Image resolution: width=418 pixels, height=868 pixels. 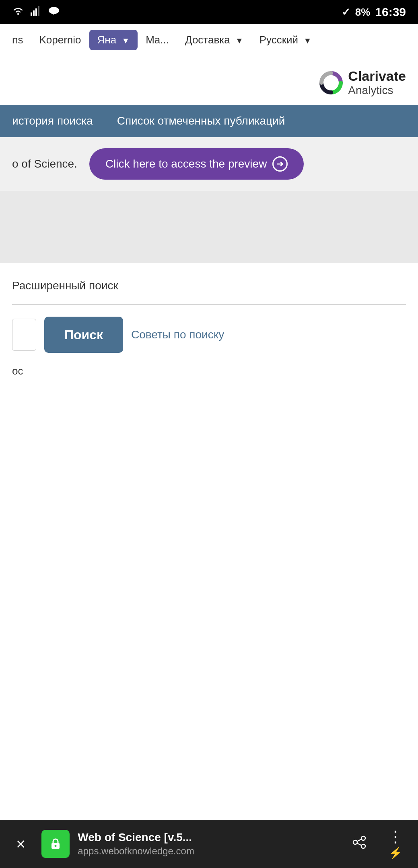 What do you see at coordinates (209, 227) in the screenshot?
I see `gray-section` at bounding box center [209, 227].